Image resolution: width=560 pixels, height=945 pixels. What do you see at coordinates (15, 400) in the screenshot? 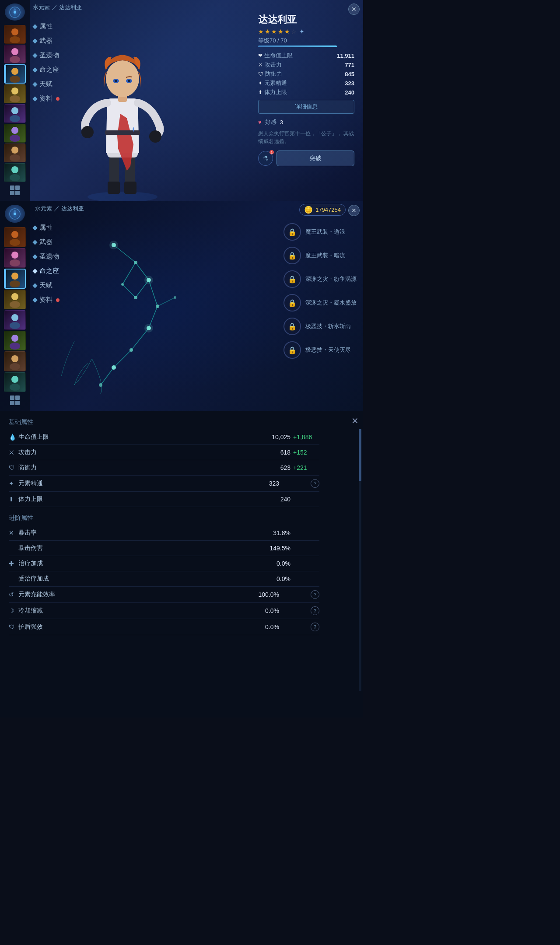
I see `grid-view-icon-mid` at bounding box center [15, 400].